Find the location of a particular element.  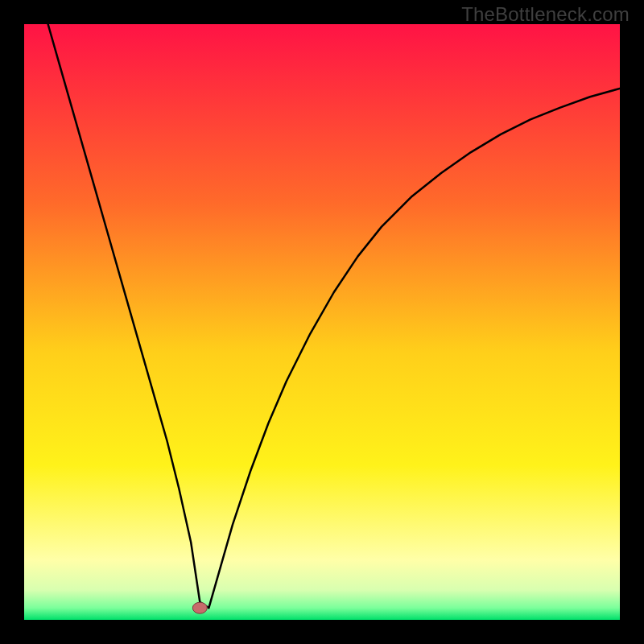

watermark-label: TheBottleneck.com is located at coordinates (546, 14).